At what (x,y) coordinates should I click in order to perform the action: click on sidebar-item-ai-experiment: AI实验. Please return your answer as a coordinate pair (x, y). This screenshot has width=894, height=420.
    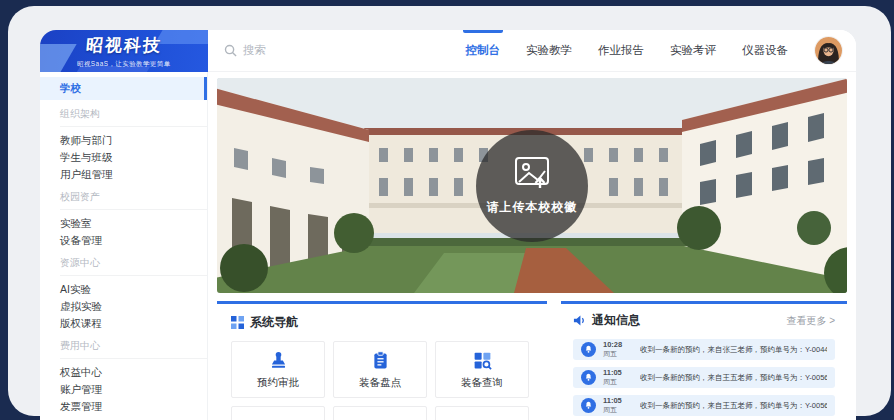
    Looking at the image, I should click on (124, 290).